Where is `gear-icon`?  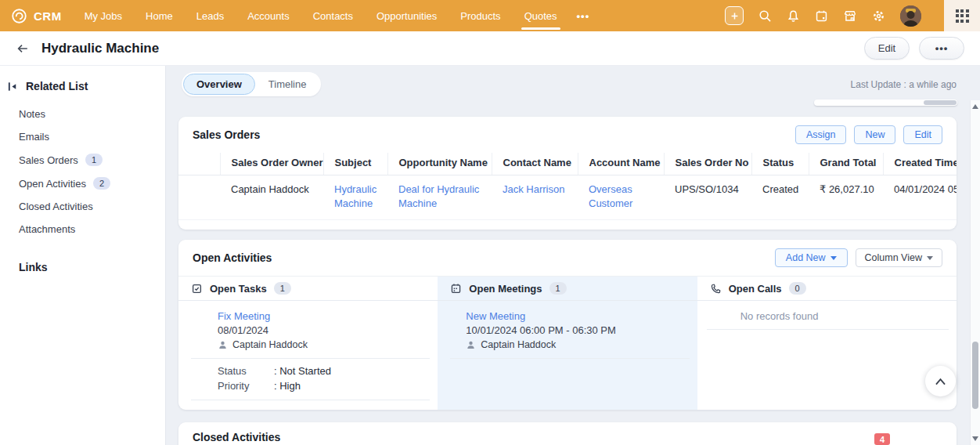 gear-icon is located at coordinates (878, 16).